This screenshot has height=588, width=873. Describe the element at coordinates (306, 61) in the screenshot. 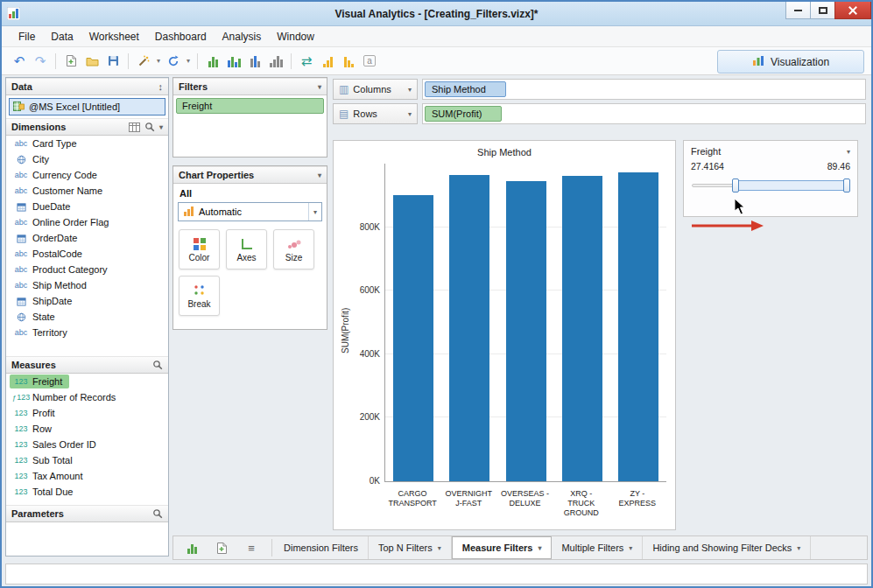

I see `swap-axes-icon: ⇄` at that location.